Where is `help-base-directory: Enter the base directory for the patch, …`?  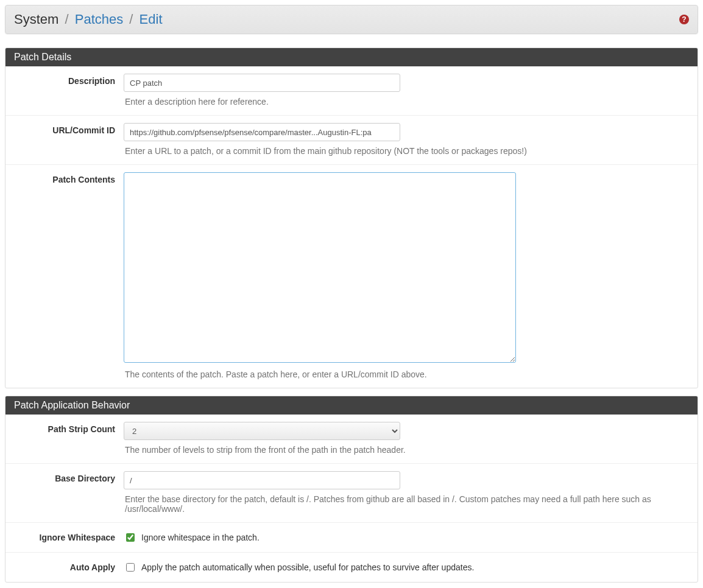 help-base-directory: Enter the base directory for the patch, … is located at coordinates (407, 504).